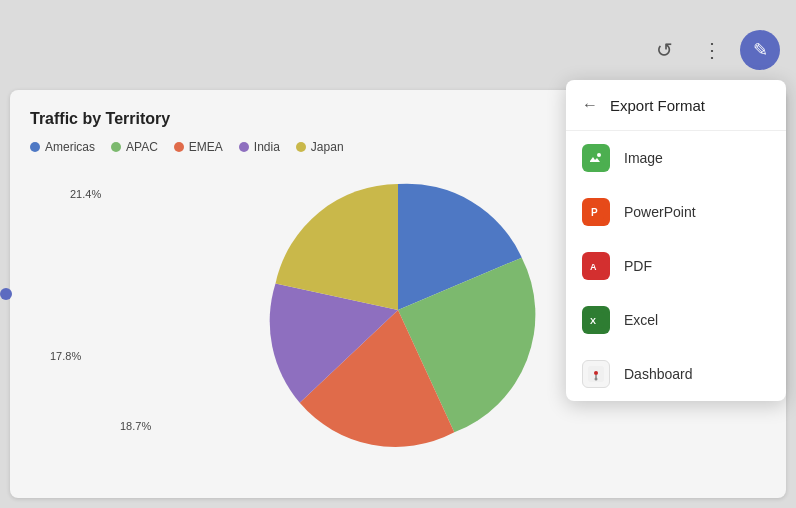 This screenshot has width=796, height=508. What do you see at coordinates (301, 147) in the screenshot?
I see `legend-dot-japan` at bounding box center [301, 147].